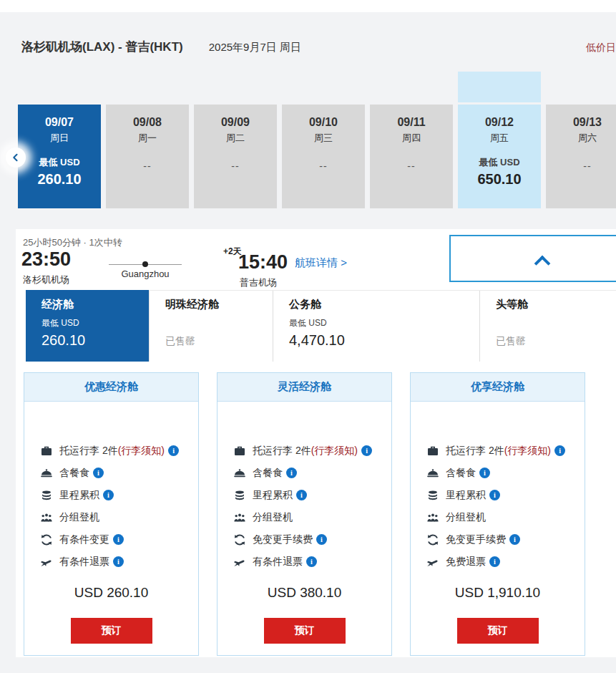 The image size is (616, 673). I want to click on low-price-calendar-link: 低价日, so click(601, 48).